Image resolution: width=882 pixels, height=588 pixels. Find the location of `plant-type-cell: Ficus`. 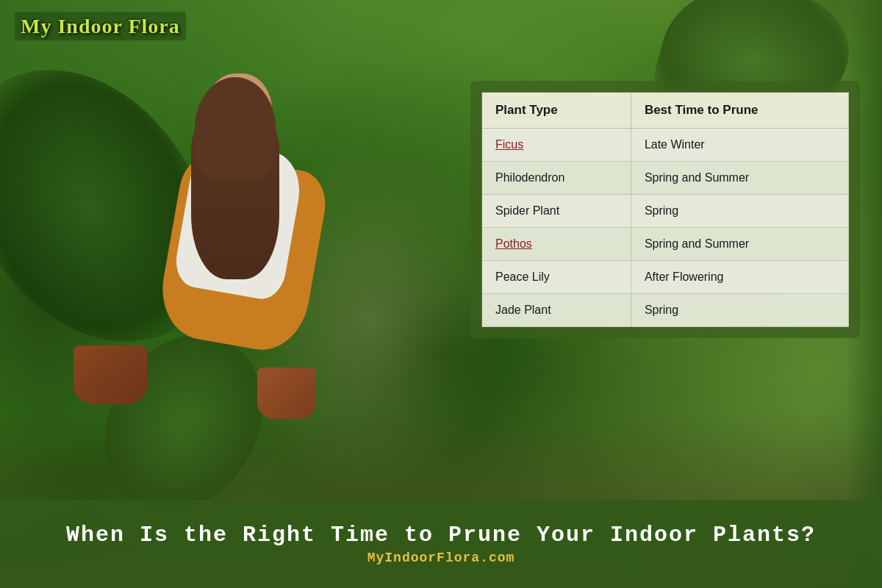

plant-type-cell: Ficus is located at coordinates (557, 146).